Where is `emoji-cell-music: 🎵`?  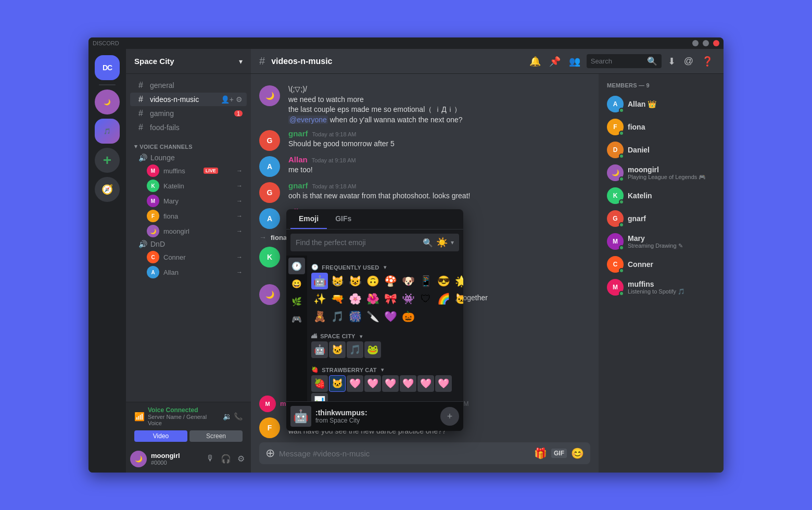 emoji-cell-music: 🎵 is located at coordinates (337, 316).